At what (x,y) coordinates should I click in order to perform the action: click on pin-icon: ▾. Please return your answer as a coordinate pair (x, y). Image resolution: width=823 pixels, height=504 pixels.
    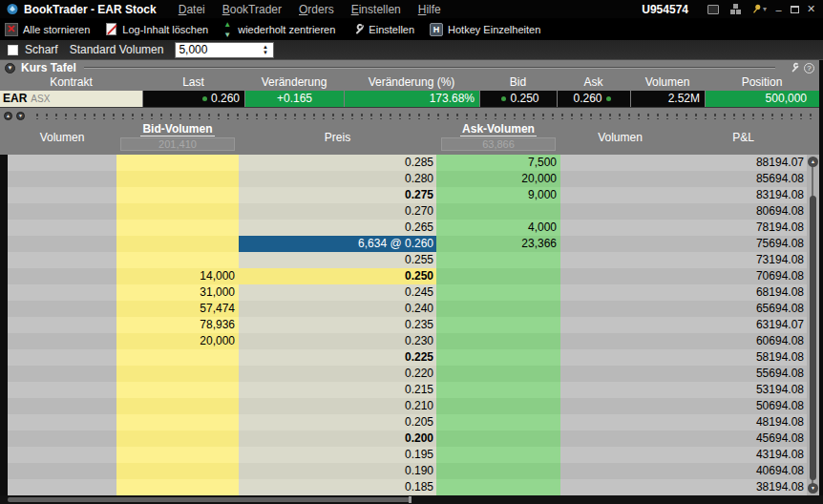
    Looking at the image, I should click on (759, 10).